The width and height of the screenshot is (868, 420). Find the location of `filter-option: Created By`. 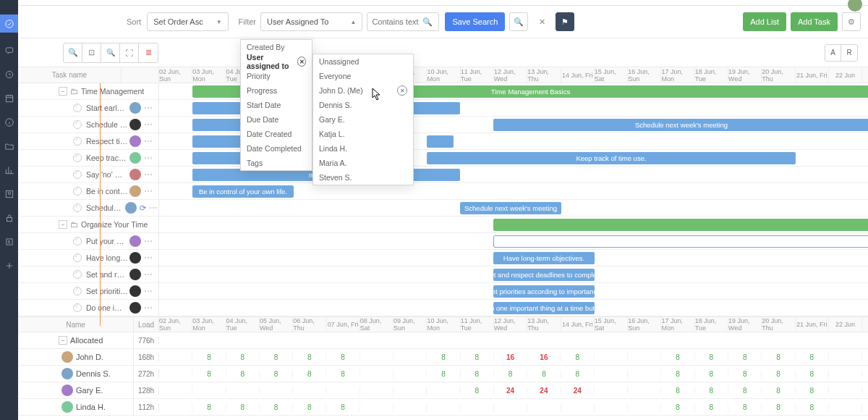

filter-option: Created By is located at coordinates (276, 47).